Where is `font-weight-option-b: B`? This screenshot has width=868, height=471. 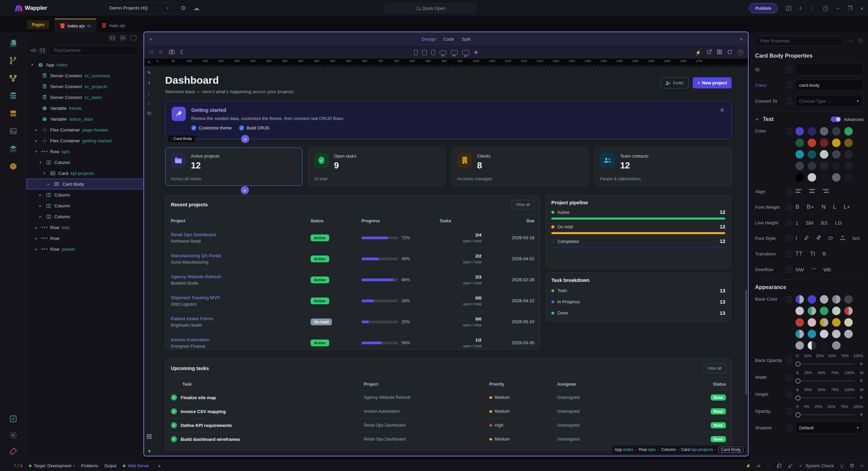 font-weight-option-b: B is located at coordinates (797, 207).